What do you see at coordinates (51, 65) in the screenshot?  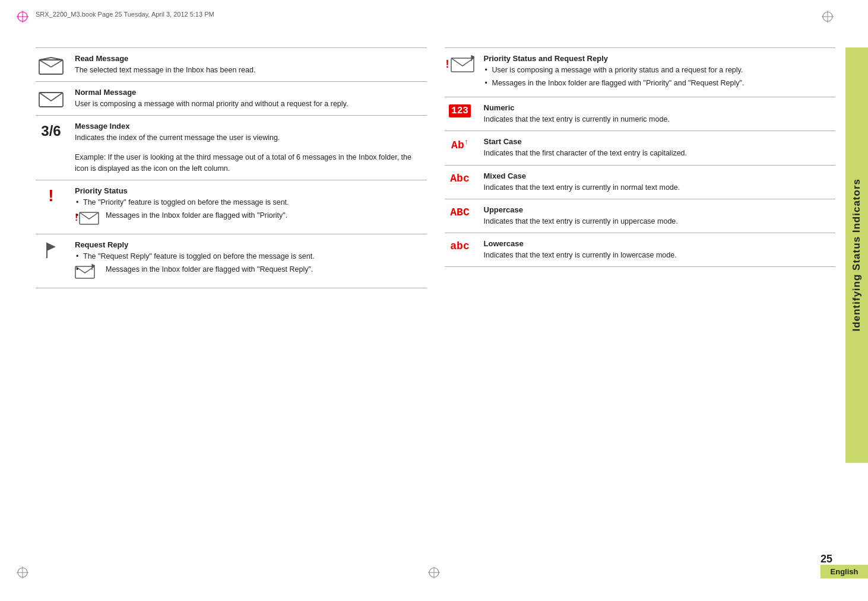 I see `icon-cell-read-message` at bounding box center [51, 65].